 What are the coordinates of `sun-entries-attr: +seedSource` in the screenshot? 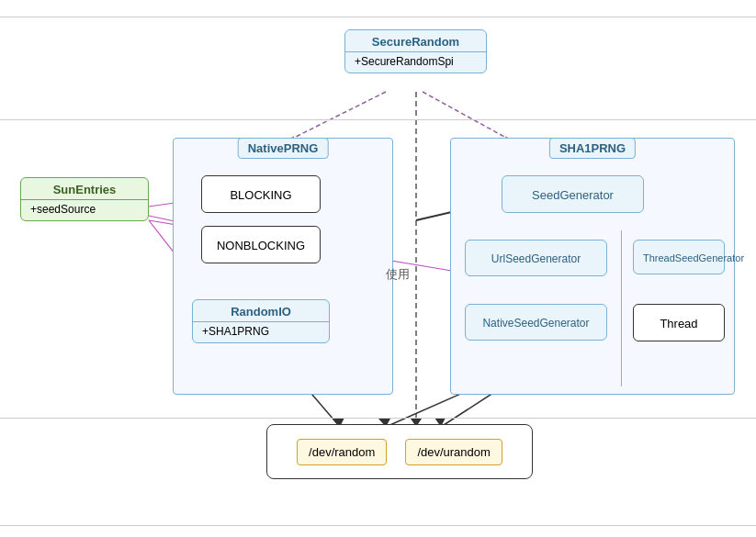 It's located at (85, 210).